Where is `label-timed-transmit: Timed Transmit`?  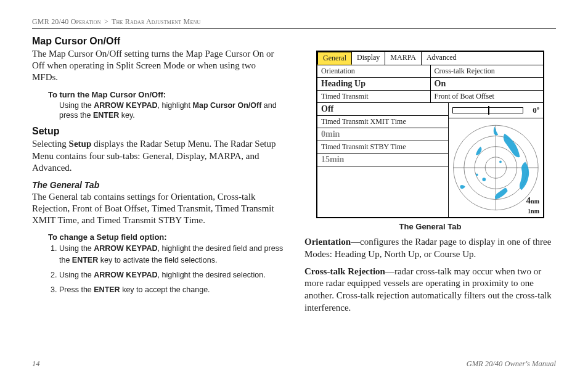 label-timed-transmit: Timed Transmit is located at coordinates (374, 96).